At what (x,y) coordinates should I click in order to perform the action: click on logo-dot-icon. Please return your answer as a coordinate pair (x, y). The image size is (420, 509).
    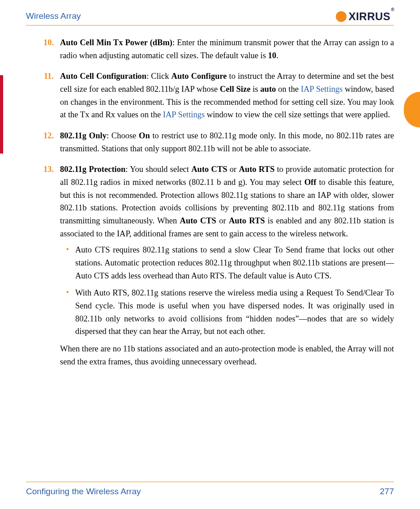
    Looking at the image, I should click on (341, 17).